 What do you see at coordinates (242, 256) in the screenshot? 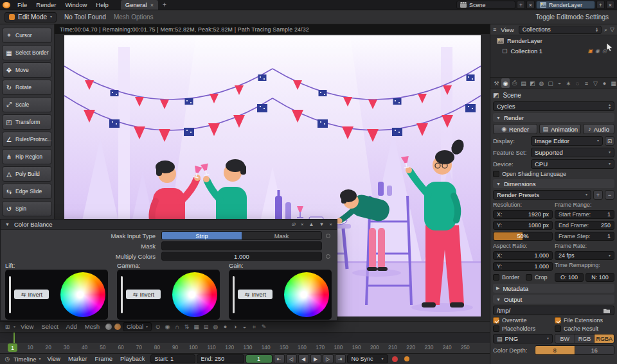
I see `multiply-colors-input: 1.000` at bounding box center [242, 256].